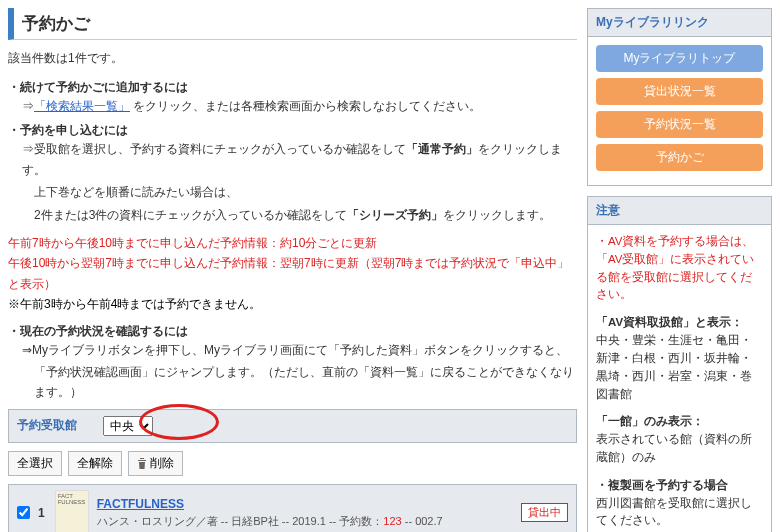 The height and width of the screenshot is (532, 780). Describe the element at coordinates (680, 440) in the screenshot. I see `notice-single-lib: 「一館」のみ表示：表示されている館（資料の所蔵館）のみ` at that location.